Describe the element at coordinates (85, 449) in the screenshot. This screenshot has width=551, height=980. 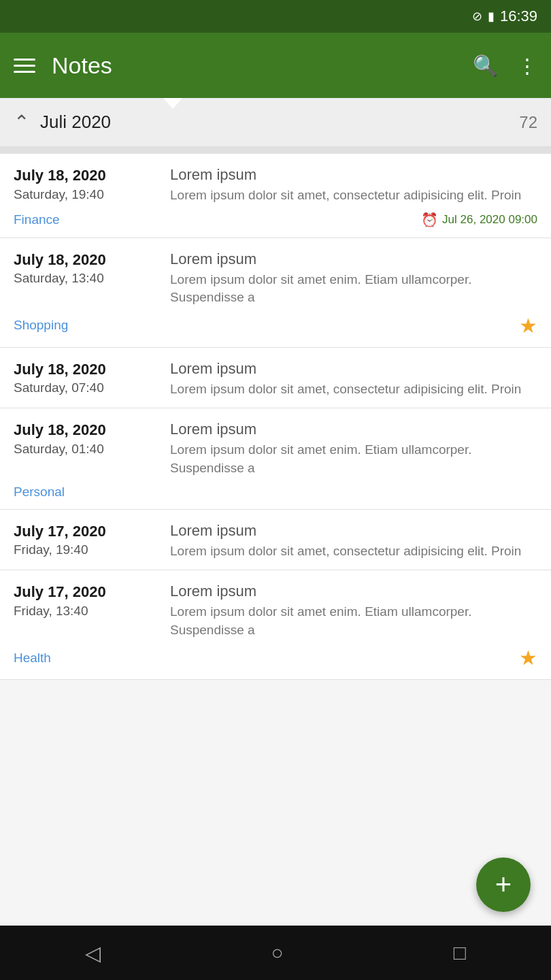
I see `note-daytime: Saturday, 01:40` at that location.